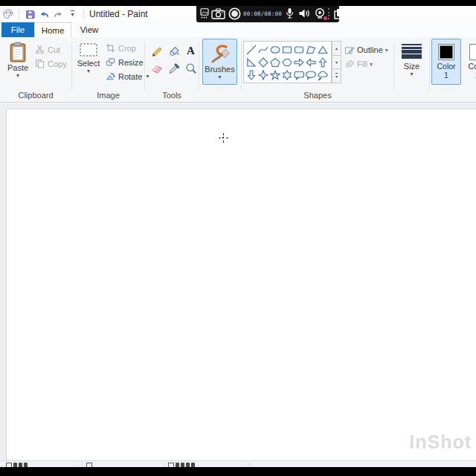  I want to click on crop-button: Crop, so click(120, 48).